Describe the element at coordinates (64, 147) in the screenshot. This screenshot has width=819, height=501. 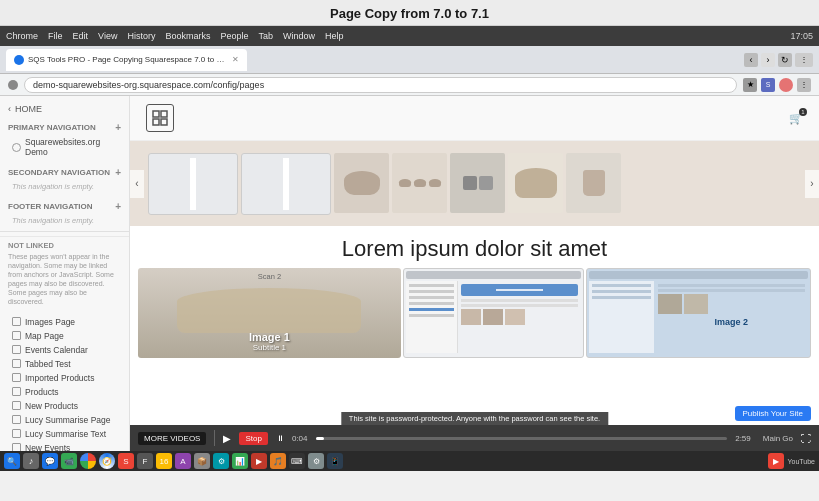
I see `sidebar-item-demo: Squarewebsites.org Demo` at that location.